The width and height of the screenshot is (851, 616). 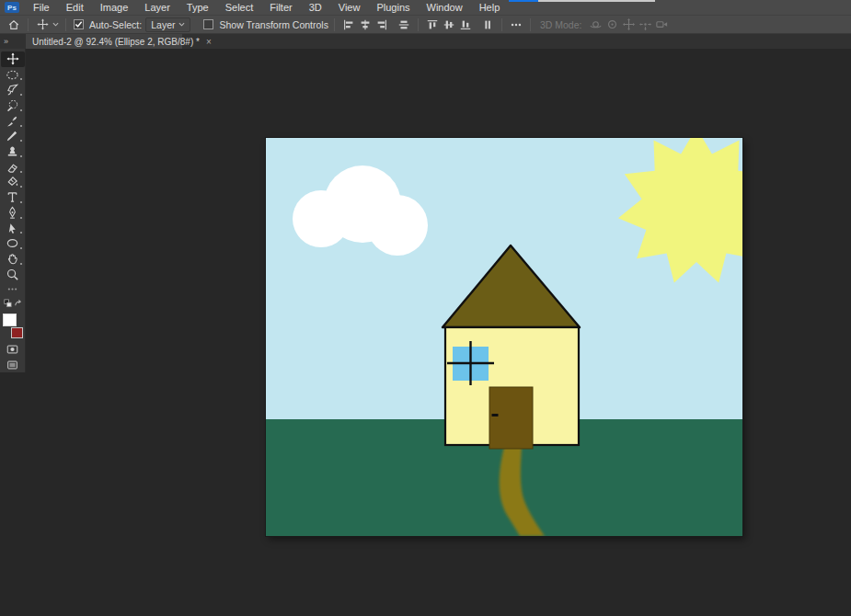 What do you see at coordinates (13, 59) in the screenshot?
I see `move-tool` at bounding box center [13, 59].